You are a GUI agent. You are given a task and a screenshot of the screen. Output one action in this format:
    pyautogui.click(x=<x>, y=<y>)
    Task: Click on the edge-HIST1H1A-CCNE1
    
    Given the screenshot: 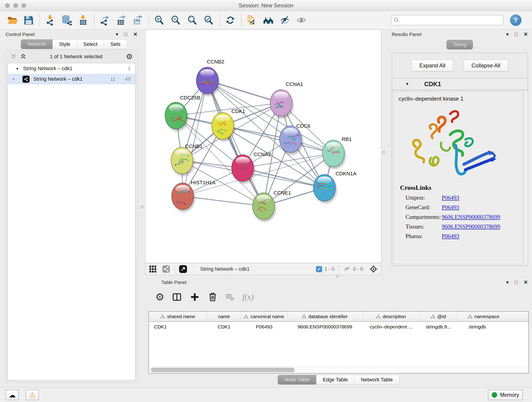 What is the action you would take?
    pyautogui.click(x=223, y=201)
    